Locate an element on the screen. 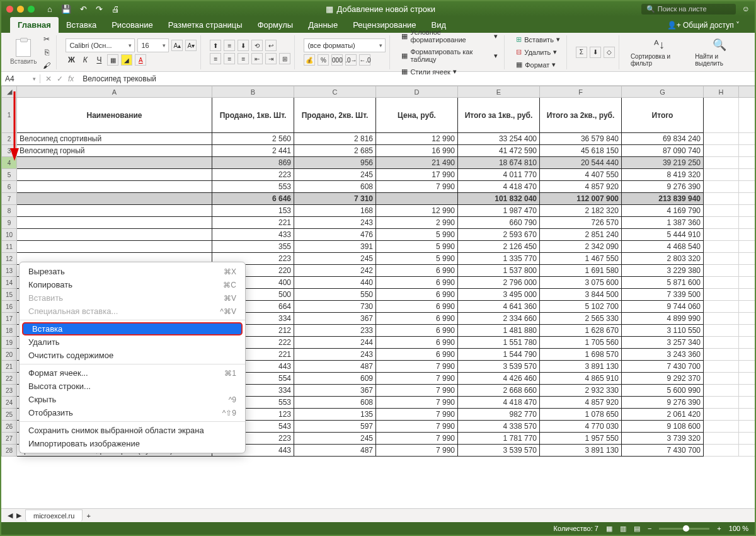 The height and width of the screenshot is (536, 756). window-controls is located at coordinates (20, 9).